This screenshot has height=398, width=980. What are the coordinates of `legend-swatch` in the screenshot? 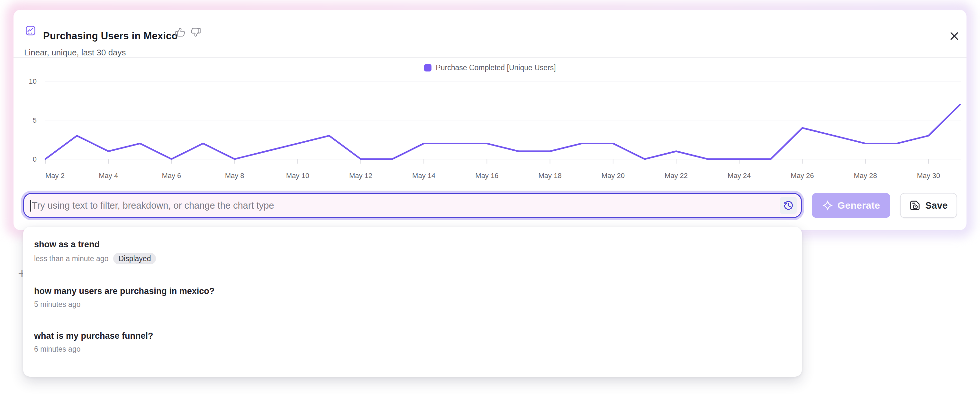 It's located at (428, 68).